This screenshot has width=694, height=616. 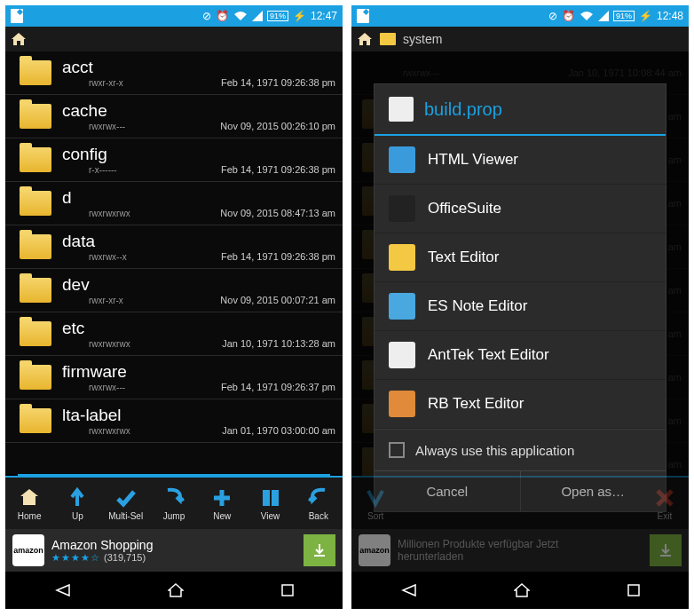 I want to click on list-item: cache rwxrwx--- Nov 09, 2015 00:26:10 pm, so click(x=174, y=117).